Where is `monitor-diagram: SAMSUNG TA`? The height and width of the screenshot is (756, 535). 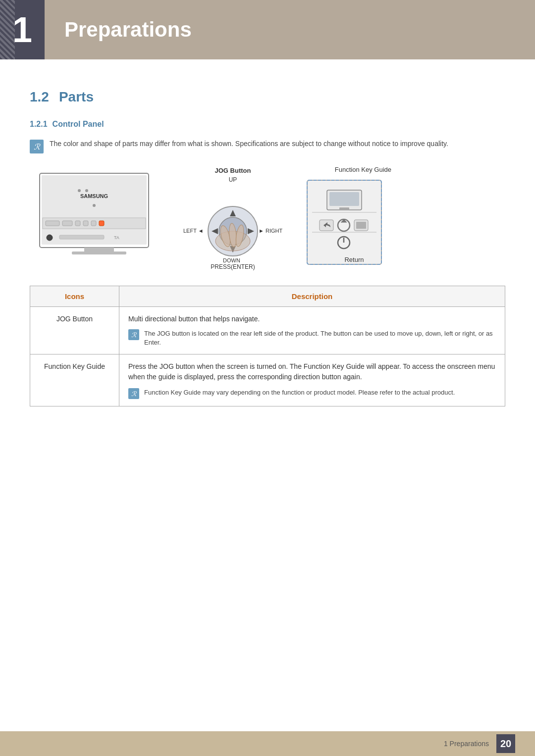 monitor-diagram: SAMSUNG TA is located at coordinates (99, 219).